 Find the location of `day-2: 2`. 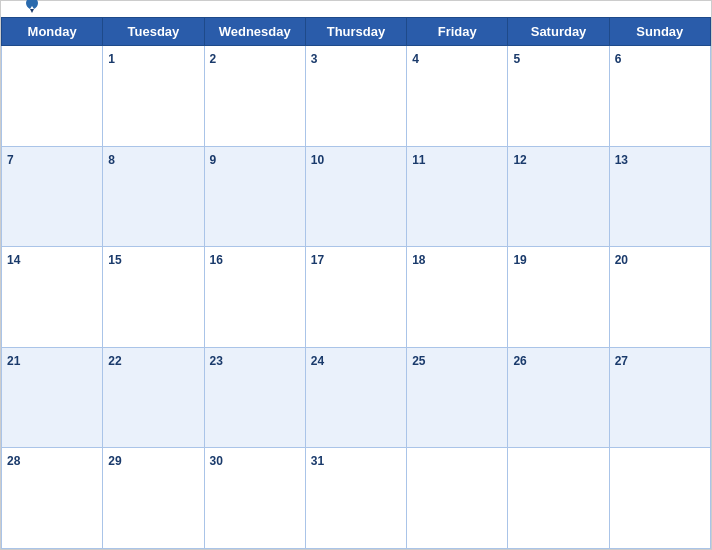

day-2: 2 is located at coordinates (254, 96).